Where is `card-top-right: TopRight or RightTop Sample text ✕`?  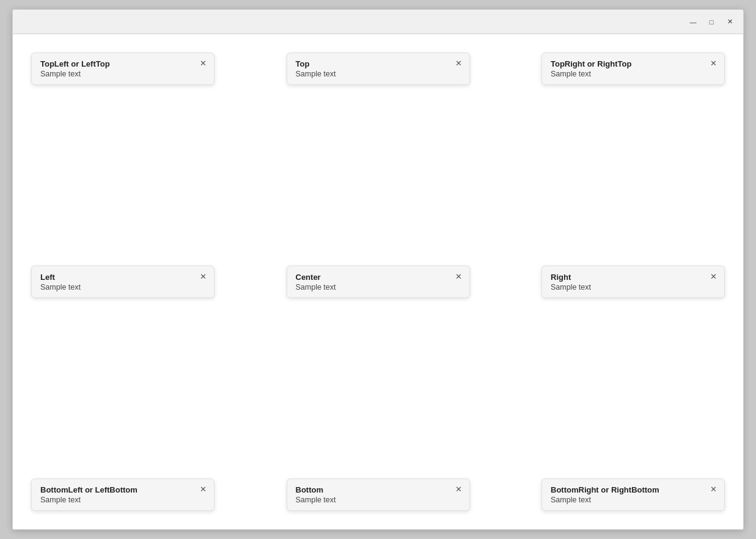
card-top-right: TopRight or RightTop Sample text ✕ is located at coordinates (633, 68).